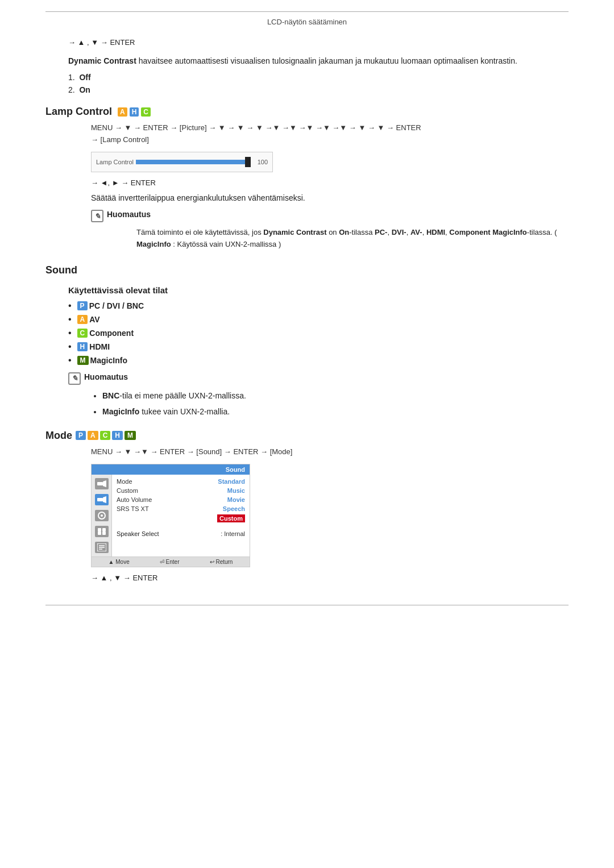  I want to click on badge-a-sound: A, so click(83, 319).